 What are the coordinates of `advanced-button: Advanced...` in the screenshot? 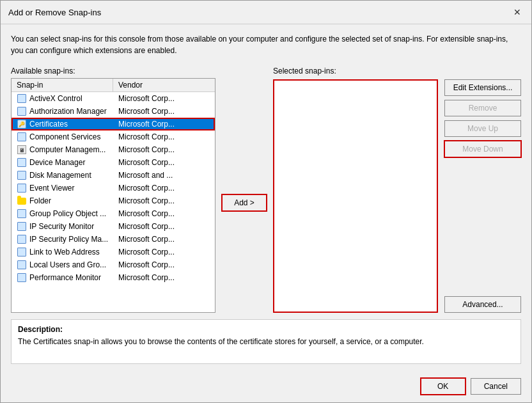 It's located at (483, 304).